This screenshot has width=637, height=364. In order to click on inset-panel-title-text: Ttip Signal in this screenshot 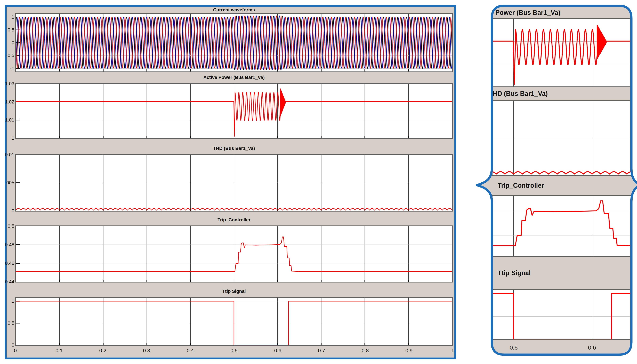, I will do `click(514, 273)`.